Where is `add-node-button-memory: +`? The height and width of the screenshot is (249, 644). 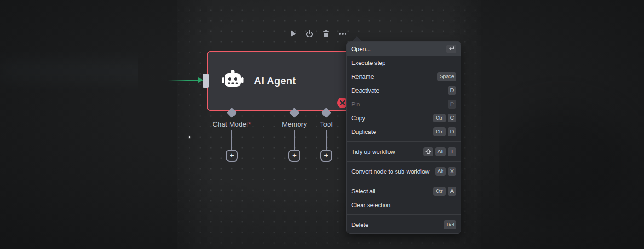 add-node-button-memory: + is located at coordinates (294, 156).